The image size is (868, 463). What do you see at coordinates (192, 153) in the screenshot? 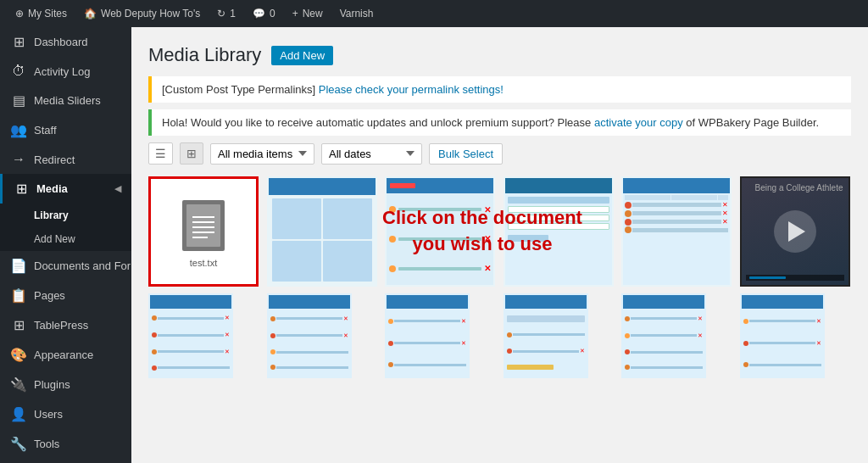
I see `grid-view-button: ⊞` at bounding box center [192, 153].